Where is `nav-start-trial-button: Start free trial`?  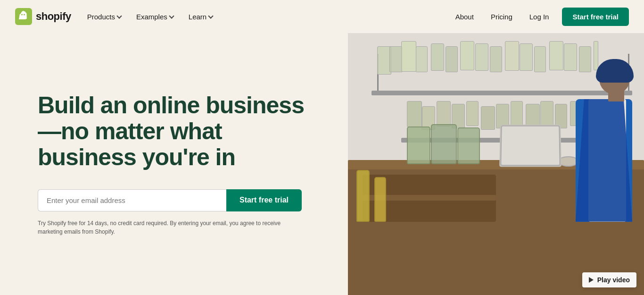 nav-start-trial-button: Start free trial is located at coordinates (595, 17).